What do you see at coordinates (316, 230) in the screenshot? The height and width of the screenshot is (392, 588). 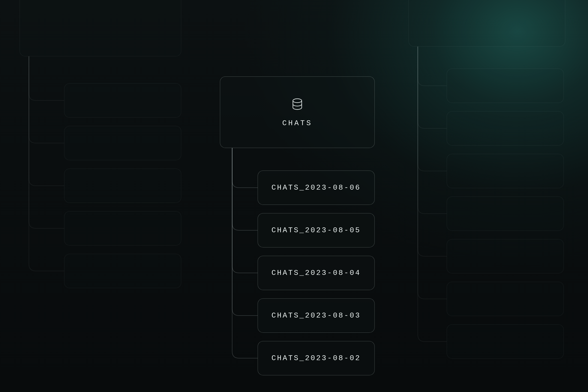 I see `child-node-label: CHATS_2023-08-05` at bounding box center [316, 230].